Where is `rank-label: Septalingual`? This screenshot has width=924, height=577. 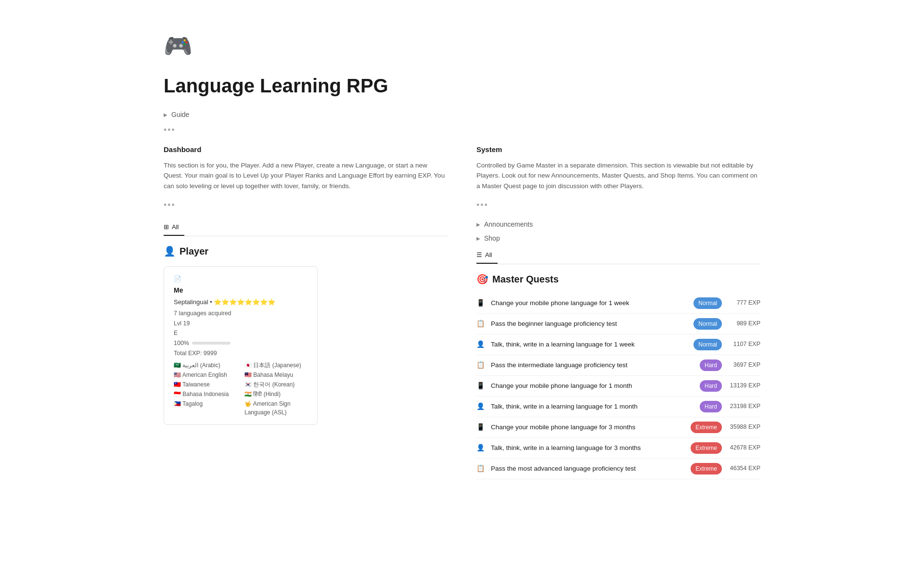
rank-label: Septalingual is located at coordinates (191, 302).